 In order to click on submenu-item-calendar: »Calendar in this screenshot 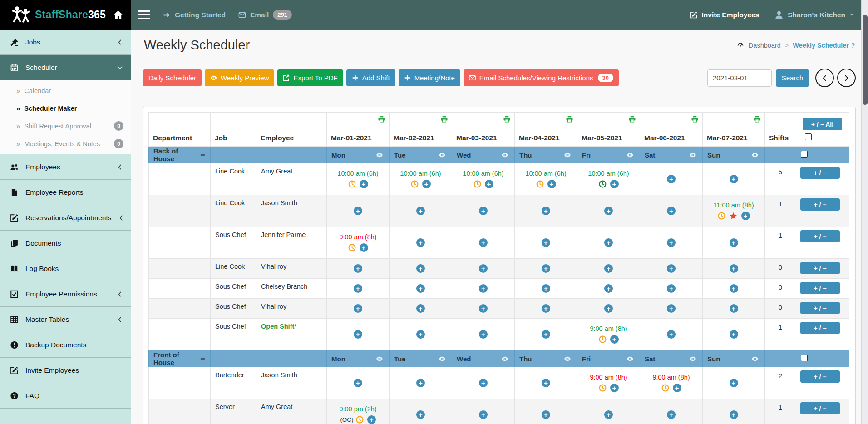, I will do `click(65, 91)`.